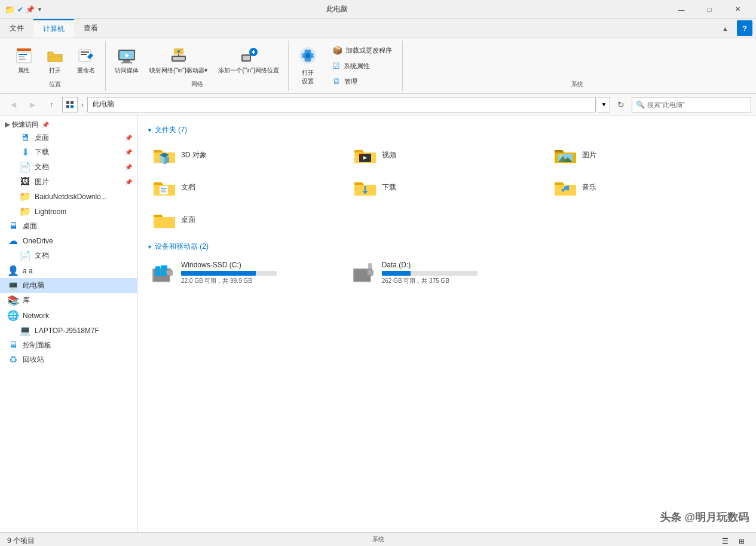  Describe the element at coordinates (68, 330) in the screenshot. I see `sidebar-item-laptop: 💻 LAPTOP-J9518M7F` at that location.